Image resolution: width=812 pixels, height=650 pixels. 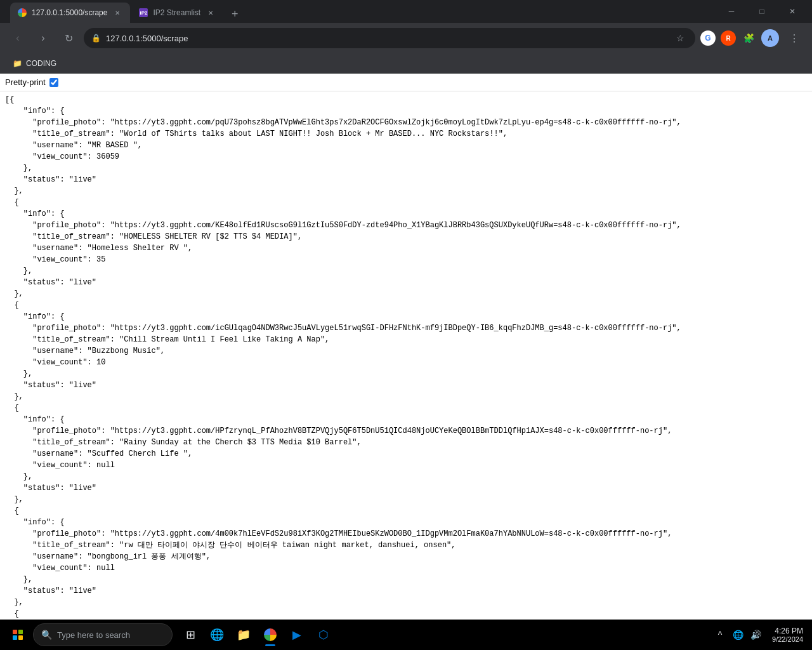 I want to click on taskbar-right: ^ 🌐 🔊 4:26 PM 9/22/2024, so click(x=760, y=635).